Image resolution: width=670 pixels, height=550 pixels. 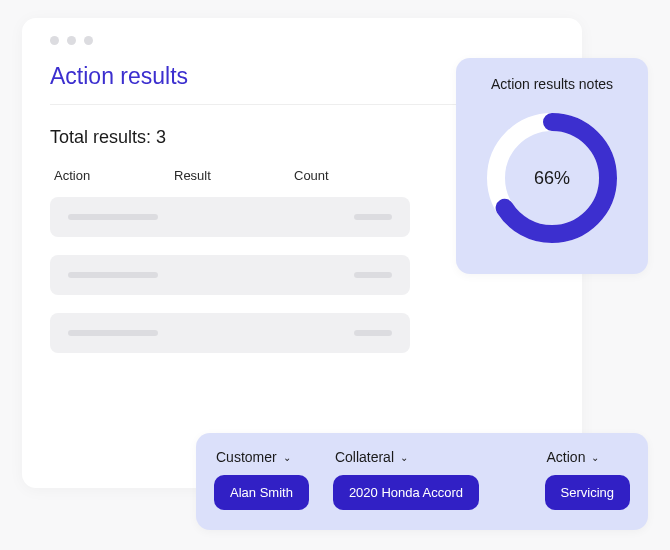 What do you see at coordinates (364, 457) in the screenshot?
I see `collateral-label: Collateral` at bounding box center [364, 457].